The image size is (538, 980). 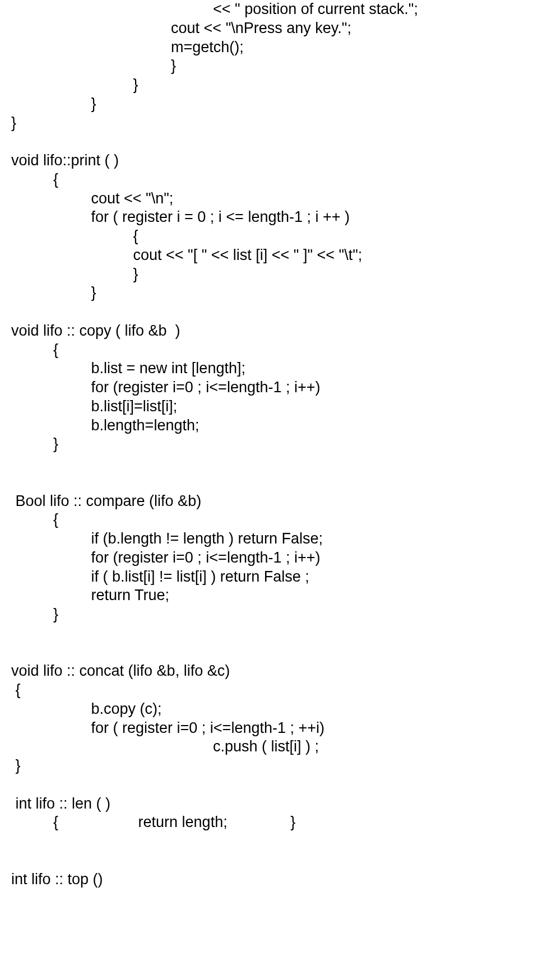 What do you see at coordinates (269, 709) in the screenshot?
I see `code-line: b.copy (c);` at bounding box center [269, 709].